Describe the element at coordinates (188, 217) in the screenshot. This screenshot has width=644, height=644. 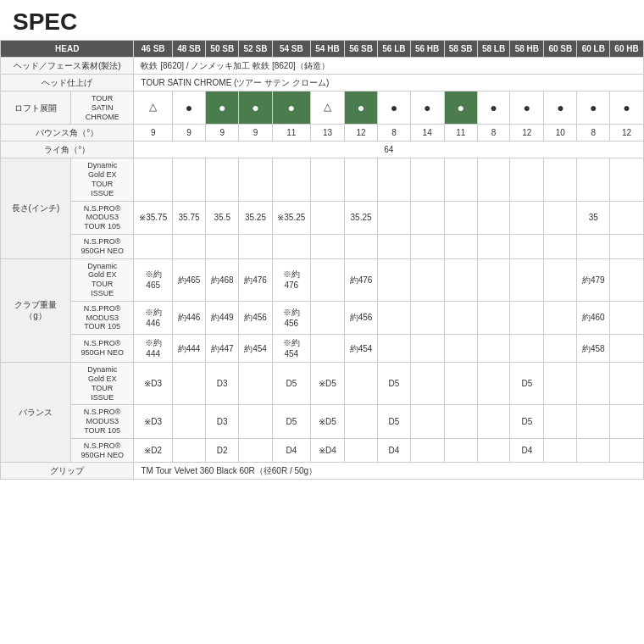
I see `length-ns-48sb: 35.75` at that location.